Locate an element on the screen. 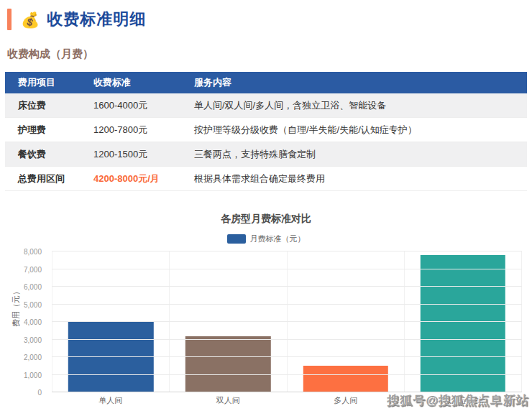 This screenshot has width=532, height=411. money-bag-icon: 💰 is located at coordinates (30, 20).